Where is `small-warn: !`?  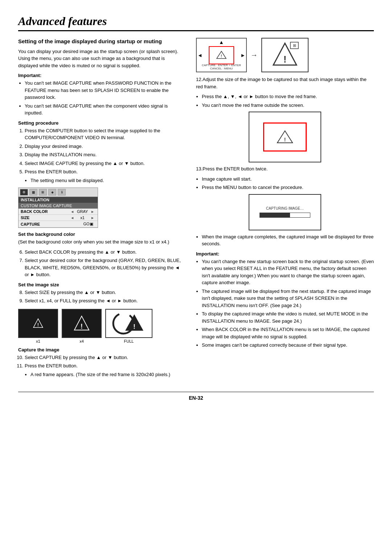
small-warn: ! is located at coordinates (221, 55).